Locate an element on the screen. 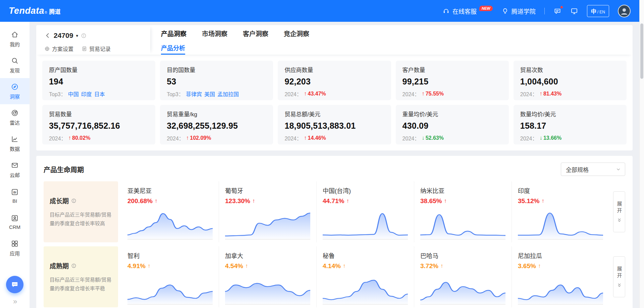 The width and height of the screenshot is (644, 308). sidebar-item-discover: 发现 is located at coordinates (15, 65).